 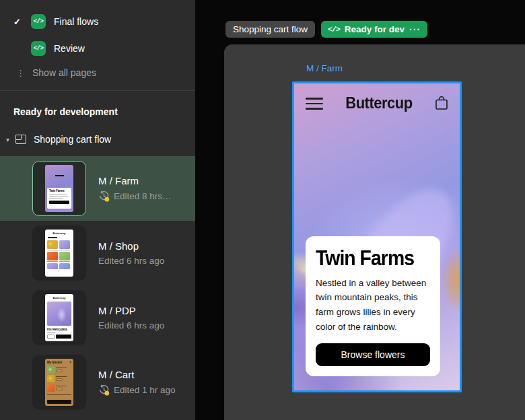 What do you see at coordinates (65, 73) in the screenshot?
I see `show-all-pages-label: Show all pages` at bounding box center [65, 73].